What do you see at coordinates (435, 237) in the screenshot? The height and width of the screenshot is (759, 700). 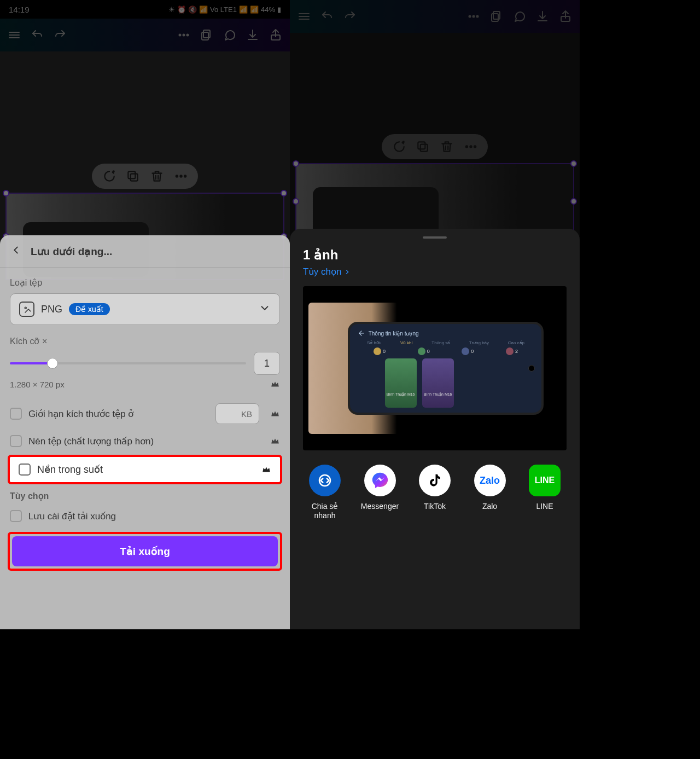 I see `drag-handle` at bounding box center [435, 237].